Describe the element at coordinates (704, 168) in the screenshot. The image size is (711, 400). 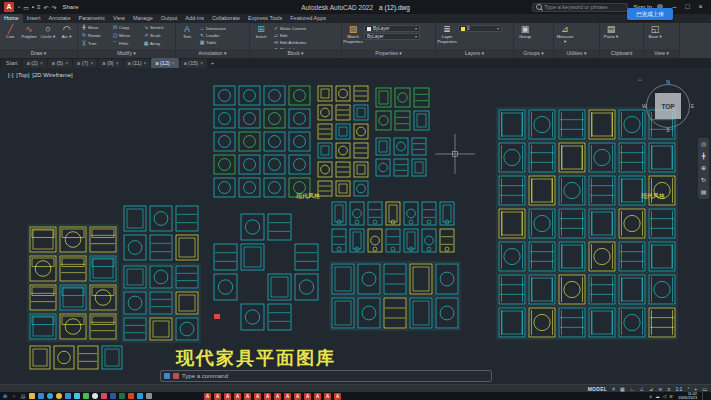
I see `zoom-icon: ⊕` at that location.